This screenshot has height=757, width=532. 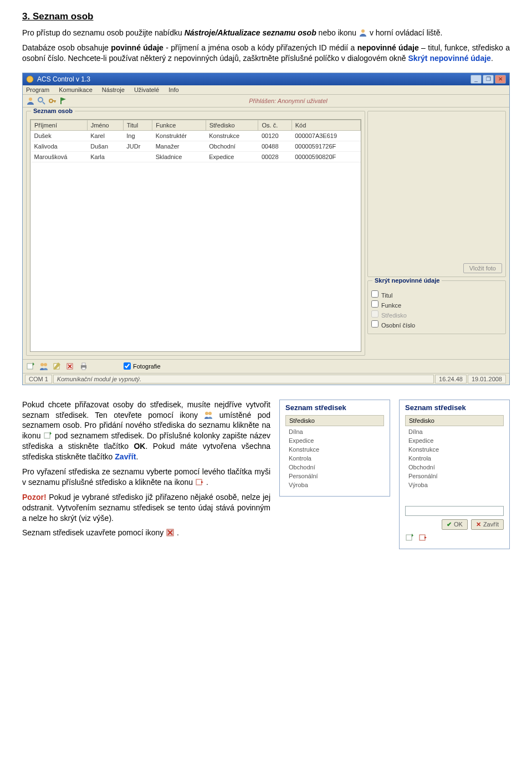 I want to click on col-kod: Kód, so click(x=326, y=125).